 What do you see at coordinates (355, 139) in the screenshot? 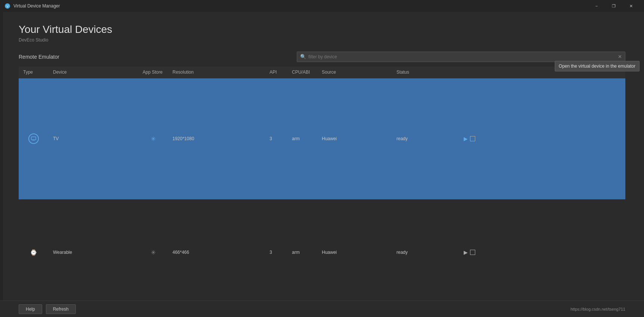
I see `cell-source-tv: Huawei` at bounding box center [355, 139].